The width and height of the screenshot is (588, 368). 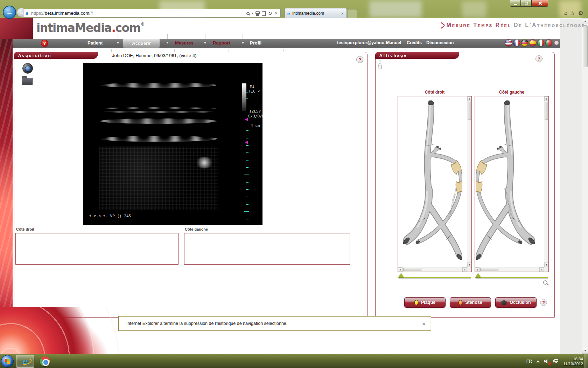 What do you see at coordinates (393, 43) in the screenshot?
I see `nav-link-manuel: Manuel` at bounding box center [393, 43].